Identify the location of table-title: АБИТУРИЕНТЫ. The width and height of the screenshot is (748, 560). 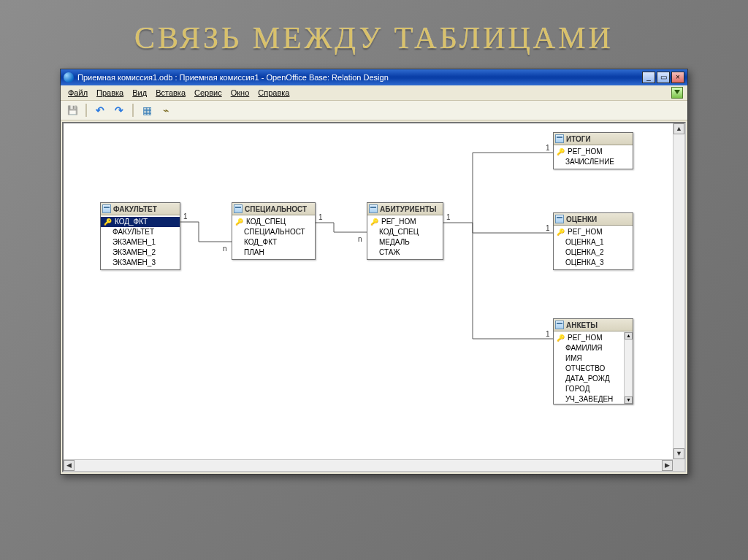
(408, 209).